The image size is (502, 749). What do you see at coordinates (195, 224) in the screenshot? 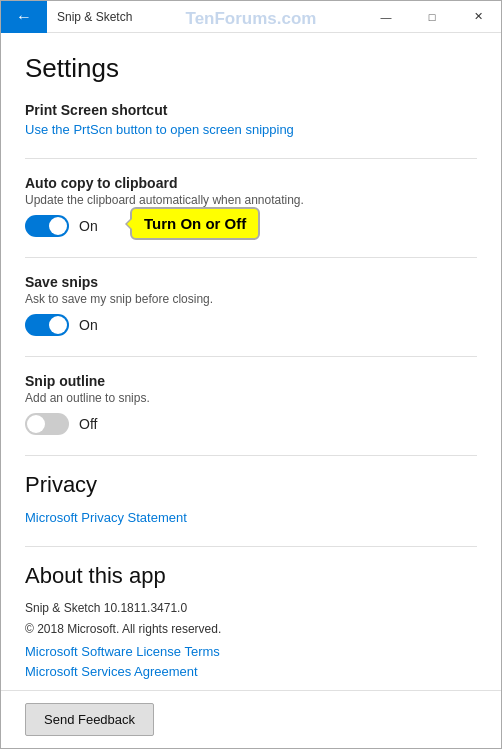
I see `callout-bubble: Turn On or Off` at bounding box center [195, 224].